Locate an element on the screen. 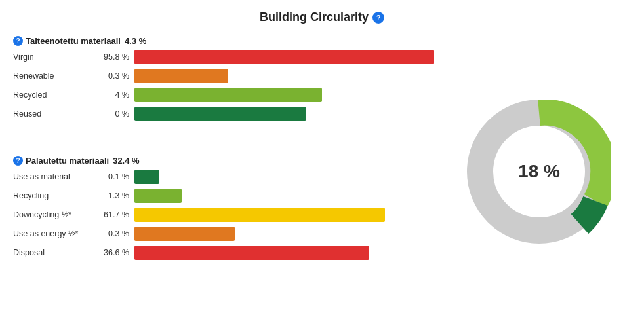 The image size is (644, 332). bar-row: Recycling1.3 % is located at coordinates (230, 196).